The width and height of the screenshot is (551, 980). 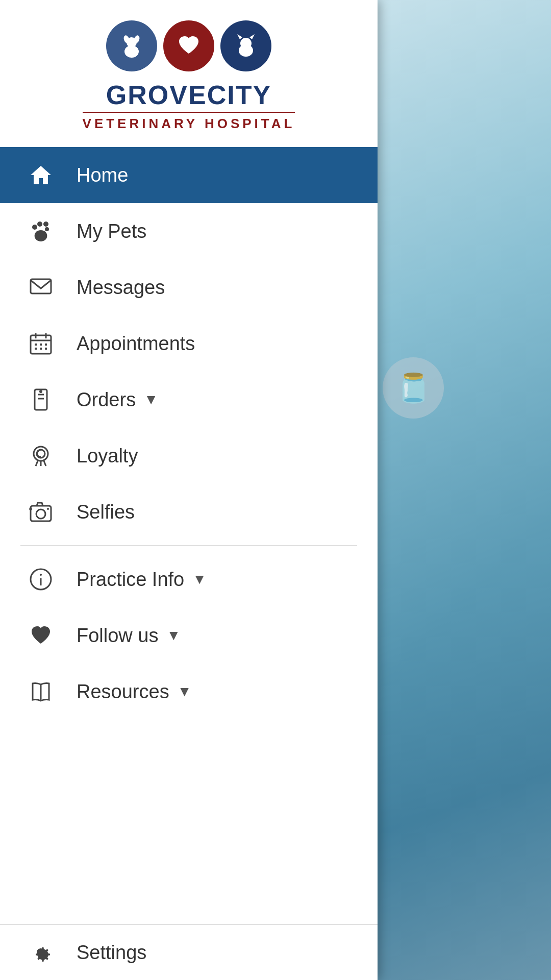 What do you see at coordinates (111, 232) in the screenshot?
I see `my-pets-label: My Pets` at bounding box center [111, 232].